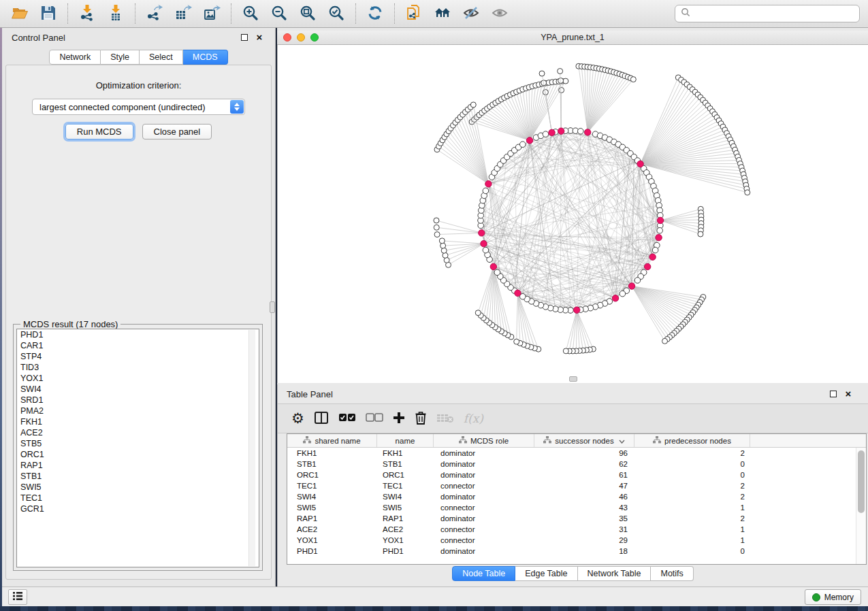 The height and width of the screenshot is (611, 868). Describe the element at coordinates (138, 433) in the screenshot. I see `list-item: ACE2` at that location.